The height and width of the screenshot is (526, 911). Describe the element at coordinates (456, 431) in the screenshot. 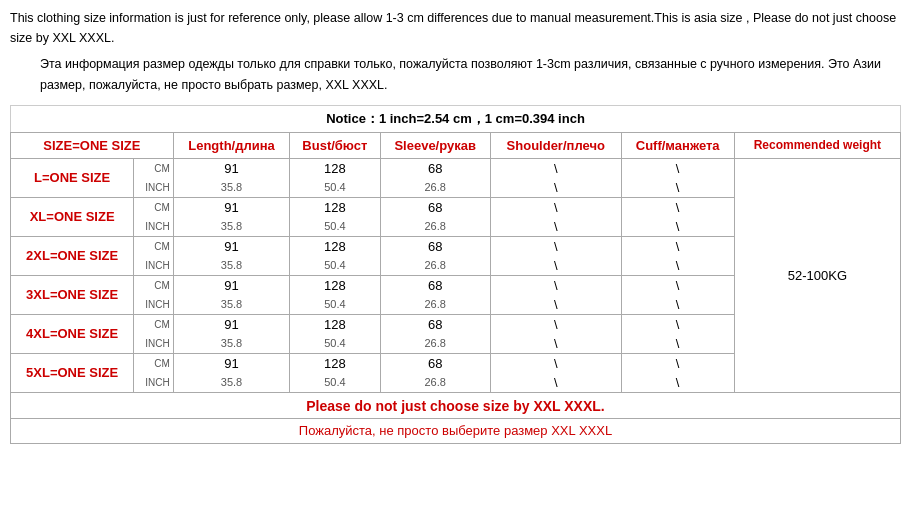

I see `bottom-russian: Пожалуйста, не просто выберите размер XX…` at that location.